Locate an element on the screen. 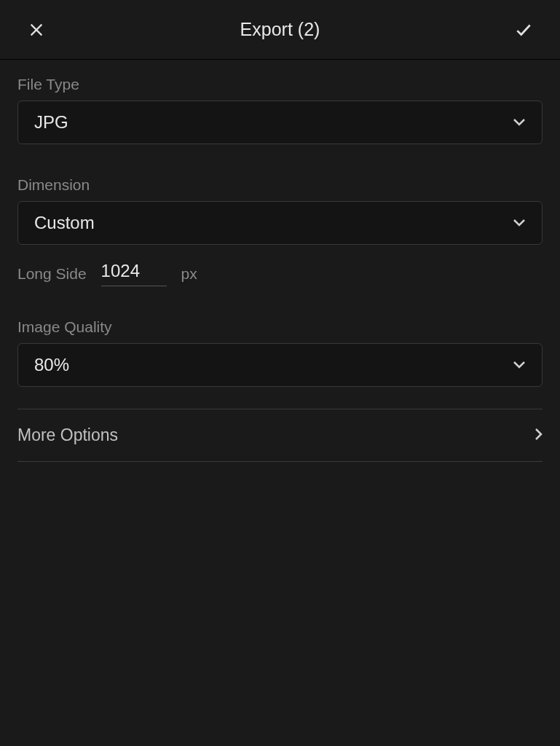 The height and width of the screenshot is (746, 560). dimension-value: Custom is located at coordinates (64, 223).